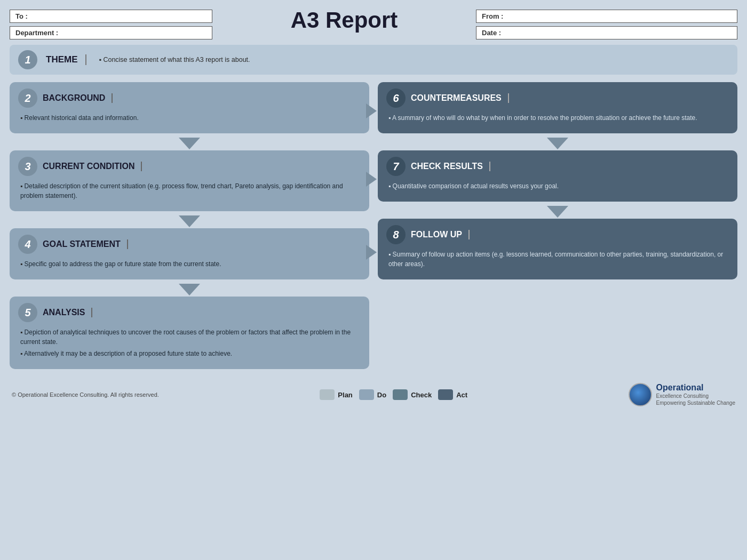 The width and height of the screenshot is (747, 560). I want to click on background-header: 2 BACKGROUND, so click(189, 98).